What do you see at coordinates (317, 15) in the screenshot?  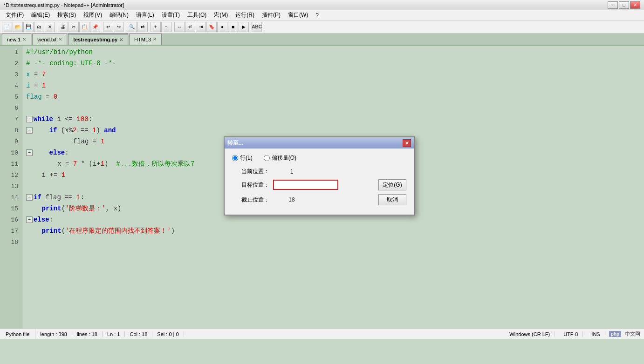 I see `menu-help: ?` at bounding box center [317, 15].